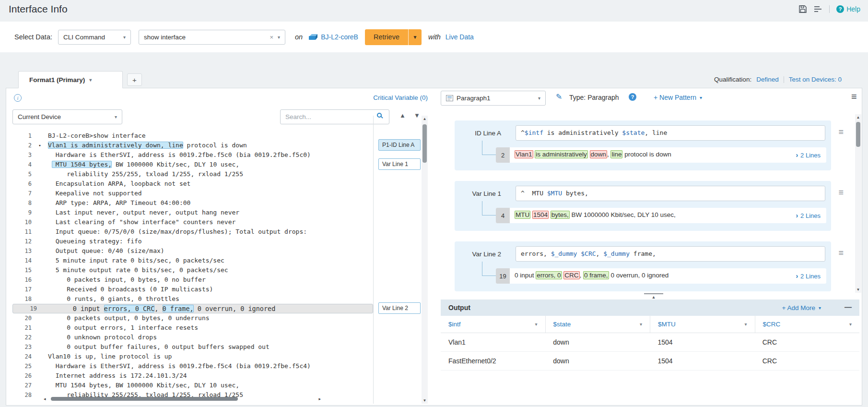 This screenshot has width=868, height=407. What do you see at coordinates (67, 117) in the screenshot?
I see `device-selector: Current Device ▾` at bounding box center [67, 117].